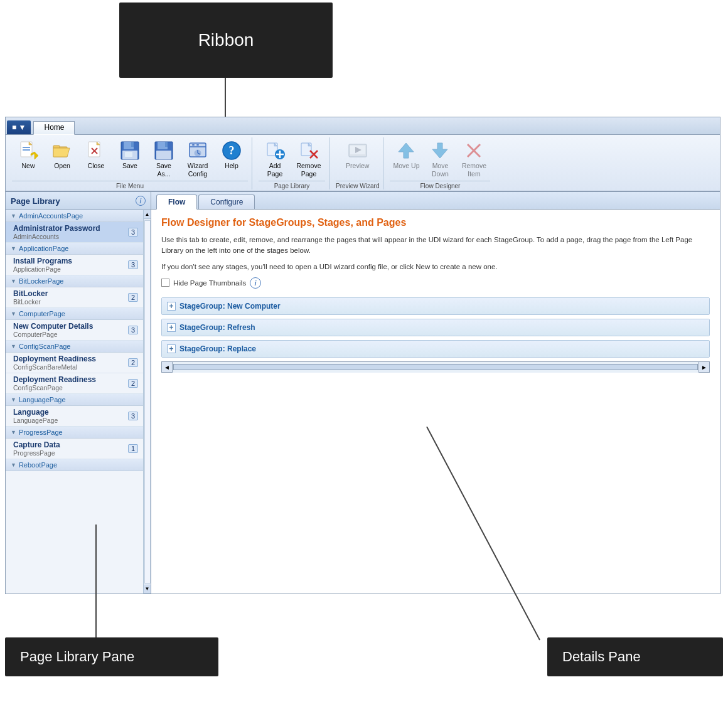 The height and width of the screenshot is (719, 728). What do you see at coordinates (97, 166) in the screenshot?
I see `close-button-label: Close` at bounding box center [97, 166].